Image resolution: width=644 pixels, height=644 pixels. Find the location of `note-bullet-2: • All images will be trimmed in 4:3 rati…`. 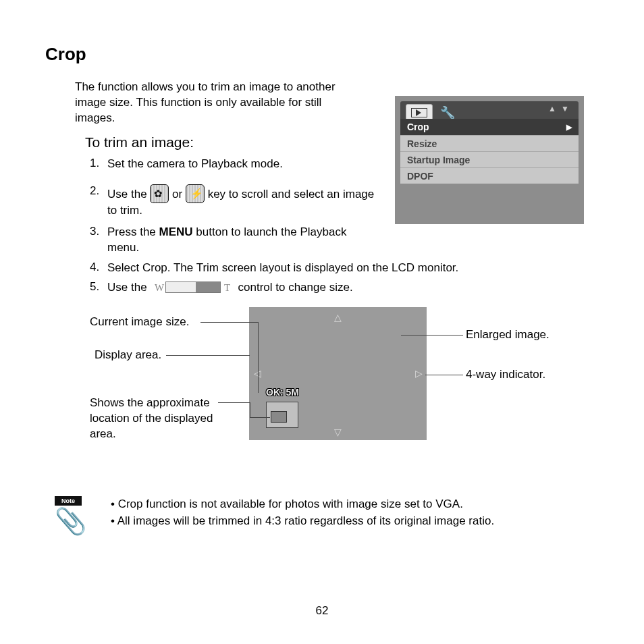

note-bullet-2: • All images will be trimmed in 4:3 rati… is located at coordinates (302, 521).